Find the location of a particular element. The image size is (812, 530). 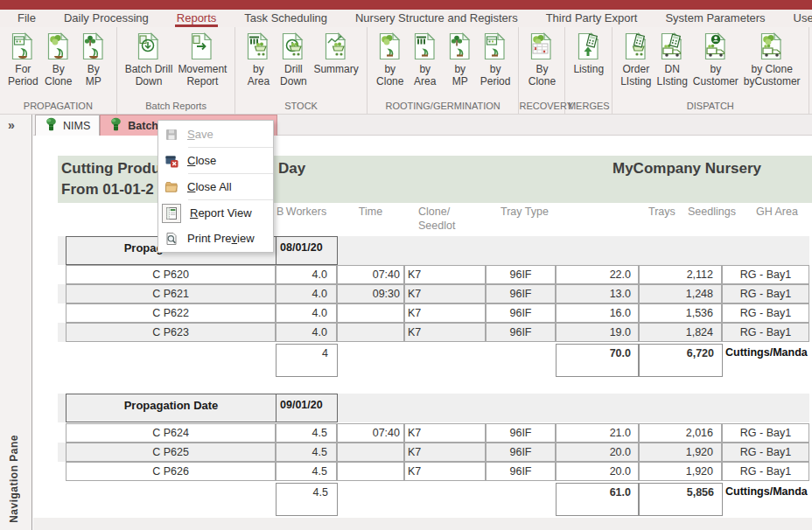

ribbon-button-listing: Listing is located at coordinates (588, 53).